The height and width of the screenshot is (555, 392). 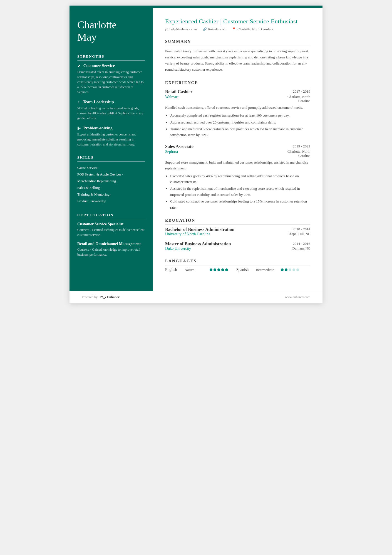 I want to click on education-title: EDUCATION, so click(x=238, y=221).